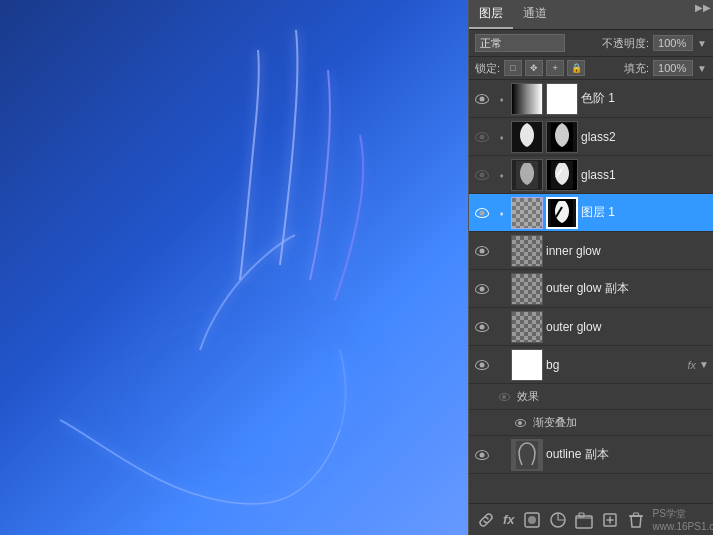 Image resolution: width=713 pixels, height=535 pixels. Describe the element at coordinates (532, 520) in the screenshot. I see `add-mask-icon` at that location.